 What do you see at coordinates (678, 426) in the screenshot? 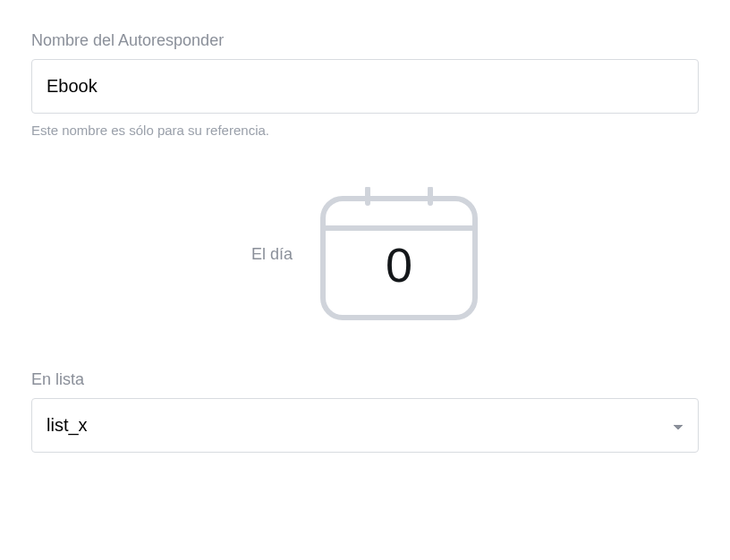
I see `chevron-down-icon` at bounding box center [678, 426].